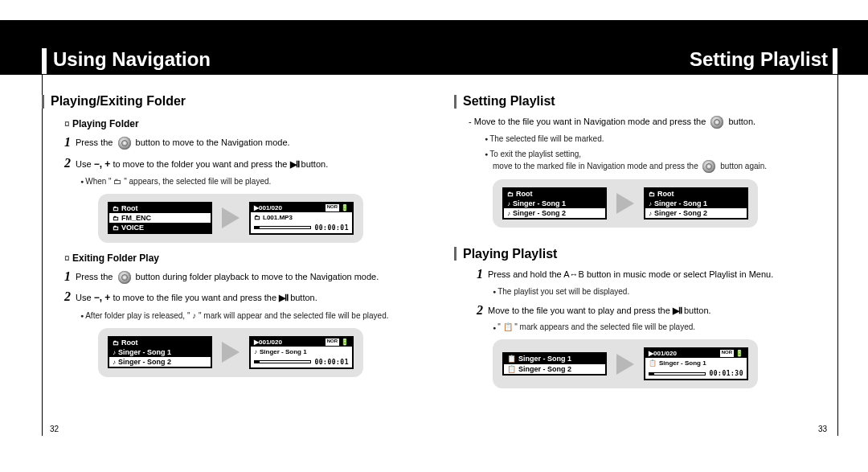 The height and width of the screenshot is (472, 868). What do you see at coordinates (246, 277) in the screenshot?
I see `step-1b: 1 Press the button during folder playbac…` at bounding box center [246, 277].